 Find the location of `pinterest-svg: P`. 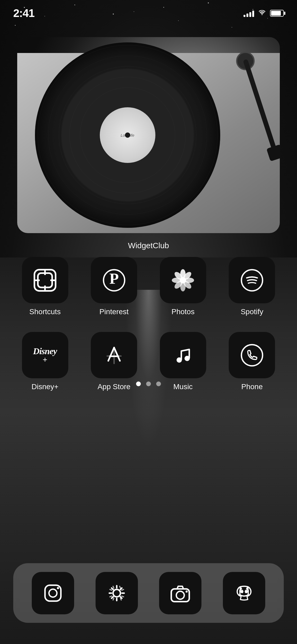

pinterest-svg: P is located at coordinates (114, 280).